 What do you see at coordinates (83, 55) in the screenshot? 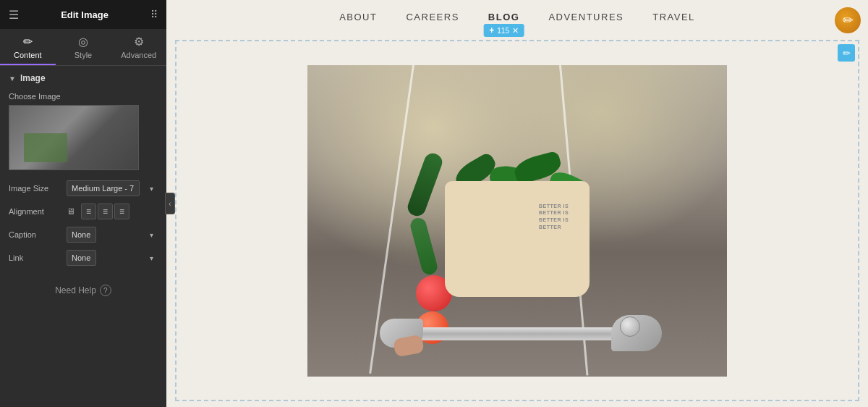
I see `tab-style-label: Style` at bounding box center [83, 55].